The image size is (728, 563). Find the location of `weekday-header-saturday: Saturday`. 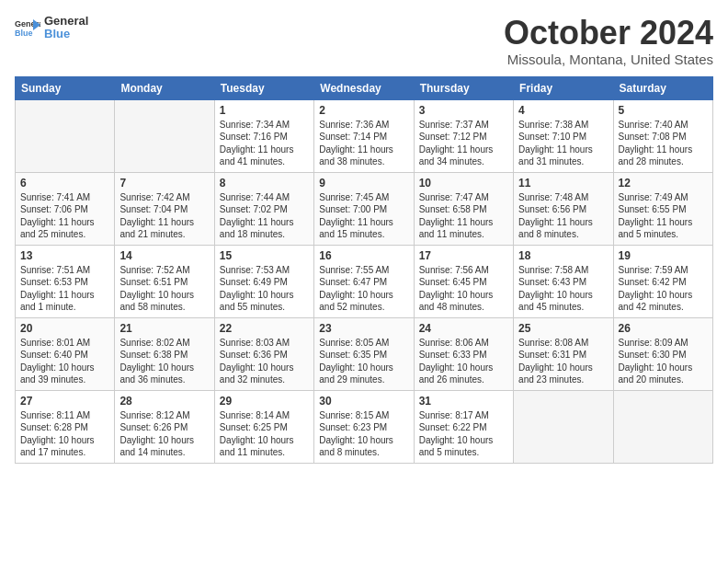

weekday-header-saturday: Saturday is located at coordinates (663, 88).